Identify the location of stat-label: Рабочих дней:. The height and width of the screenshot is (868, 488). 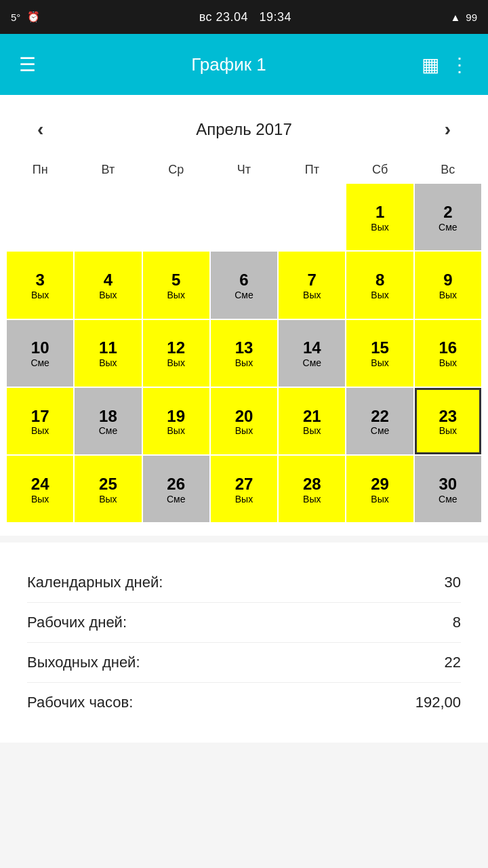
(77, 623).